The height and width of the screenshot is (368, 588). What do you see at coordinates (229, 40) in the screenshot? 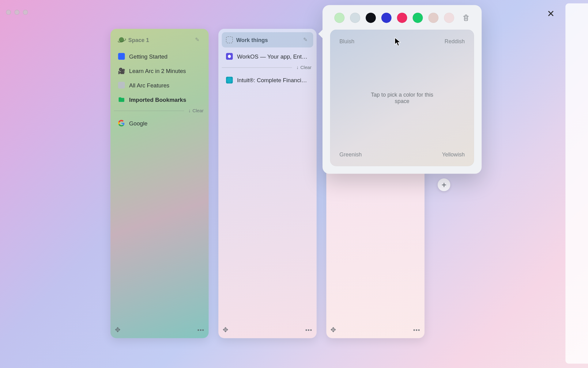
I see `dashed-square-icon` at bounding box center [229, 40].